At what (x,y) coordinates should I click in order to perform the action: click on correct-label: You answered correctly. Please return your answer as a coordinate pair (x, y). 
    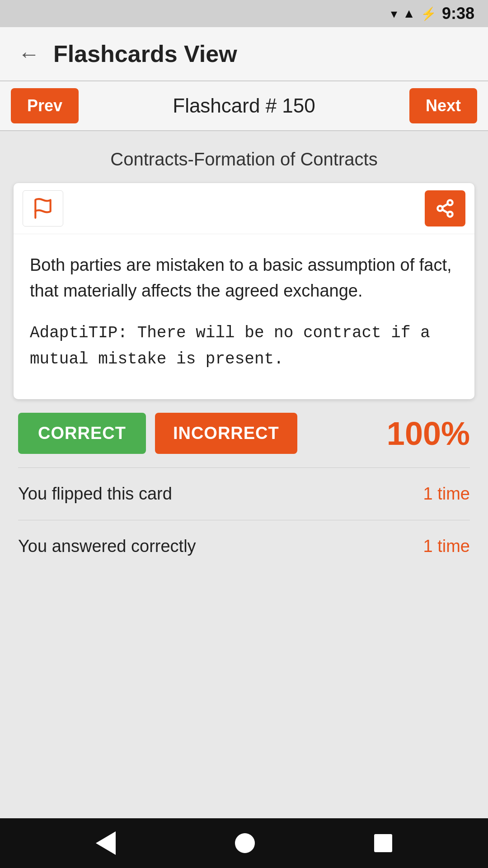
    Looking at the image, I should click on (107, 546).